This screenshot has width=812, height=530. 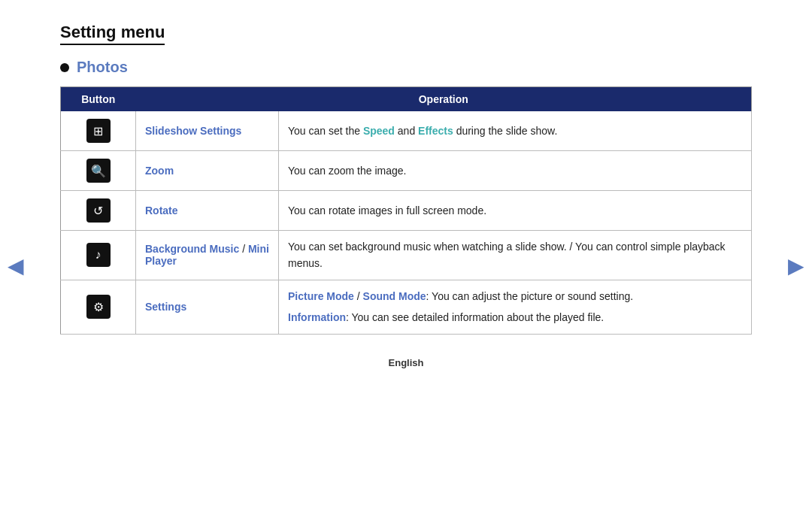 I want to click on col-operation-header: Operation, so click(x=444, y=99).